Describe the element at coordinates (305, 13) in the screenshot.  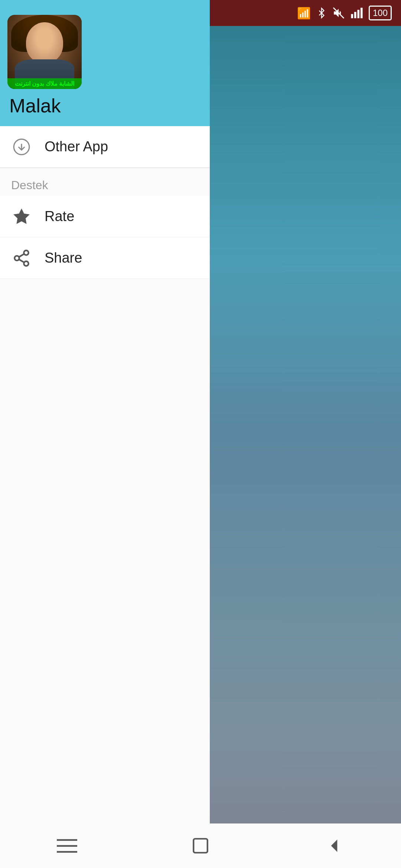
I see `status-bar-right: 📶 100` at that location.